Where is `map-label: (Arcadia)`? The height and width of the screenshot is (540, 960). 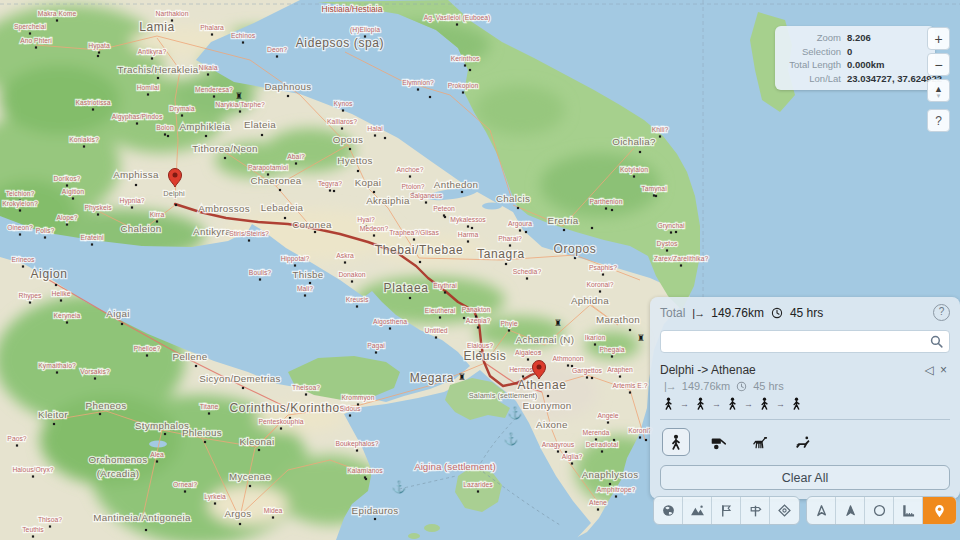
map-label: (Arcadia) is located at coordinates (118, 474).